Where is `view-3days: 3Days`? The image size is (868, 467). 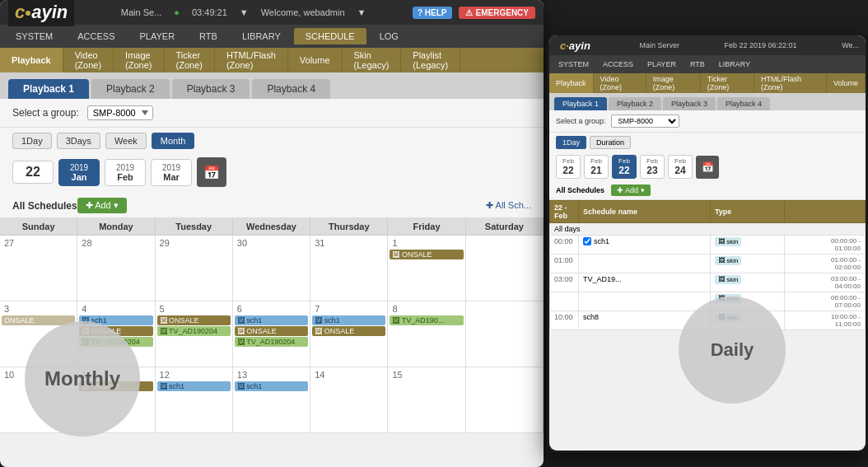 view-3days: 3Days is located at coordinates (79, 141).